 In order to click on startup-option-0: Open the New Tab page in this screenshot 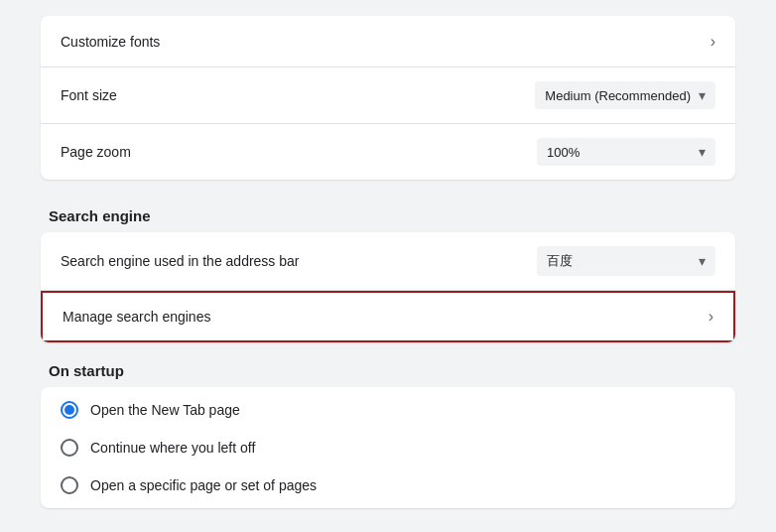, I will do `click(388, 410)`.